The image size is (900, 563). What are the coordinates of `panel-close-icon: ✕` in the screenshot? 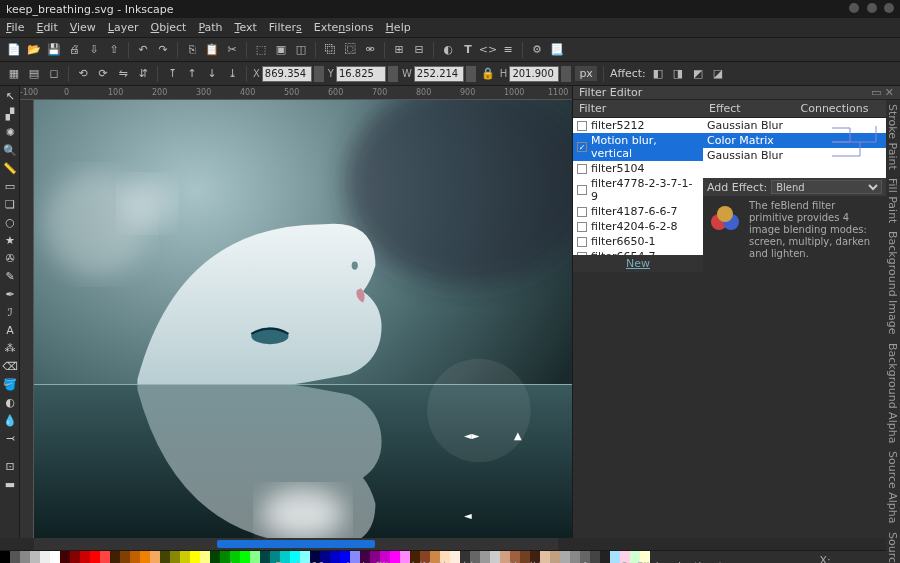 It's located at (890, 92).